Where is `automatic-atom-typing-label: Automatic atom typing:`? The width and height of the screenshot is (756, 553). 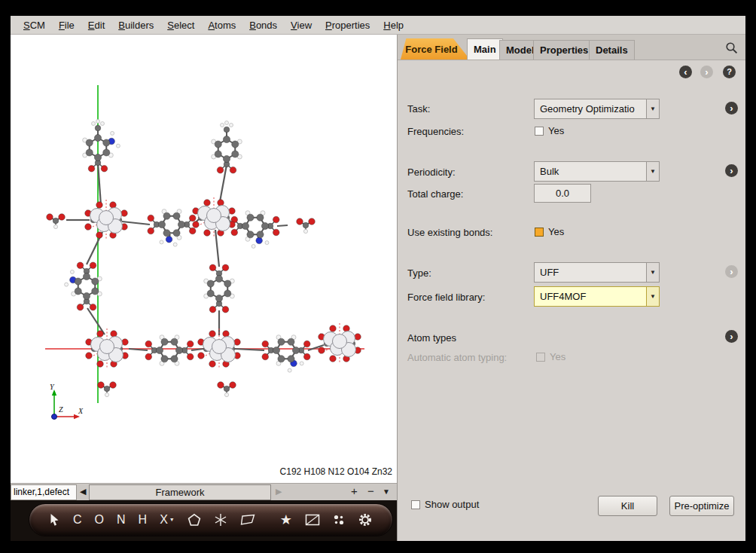
automatic-atom-typing-label: Automatic atom typing: is located at coordinates (457, 357).